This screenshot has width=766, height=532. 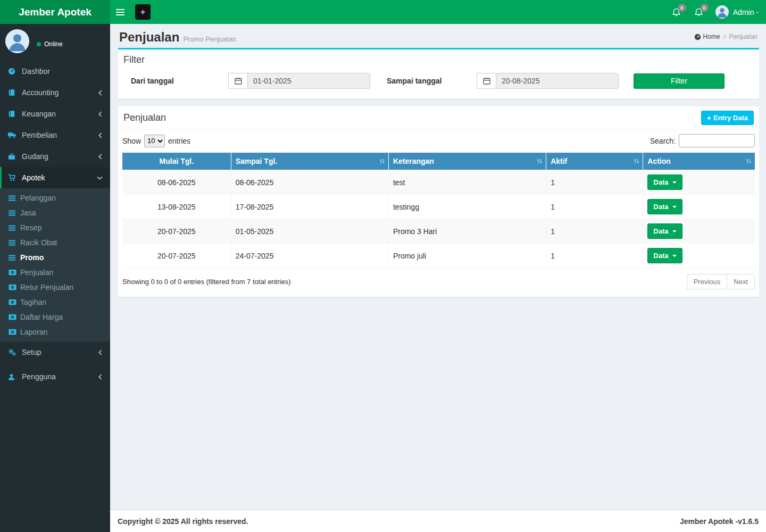 I want to click on user-menu: Admin -, so click(x=738, y=12).